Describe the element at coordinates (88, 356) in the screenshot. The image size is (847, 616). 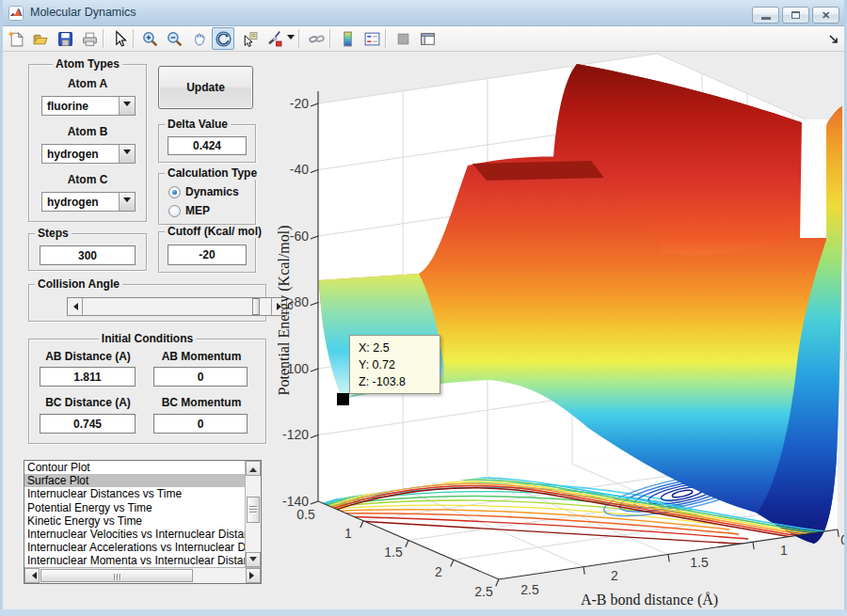
I see `ab-distance-label: AB Distance (A)` at that location.